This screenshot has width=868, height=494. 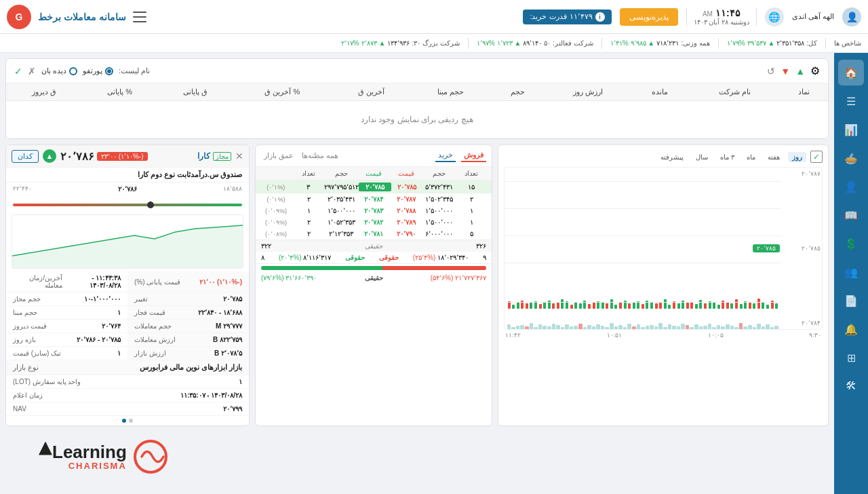 What do you see at coordinates (109, 71) in the screenshot?
I see `radio-dot-portfolio` at bounding box center [109, 71].